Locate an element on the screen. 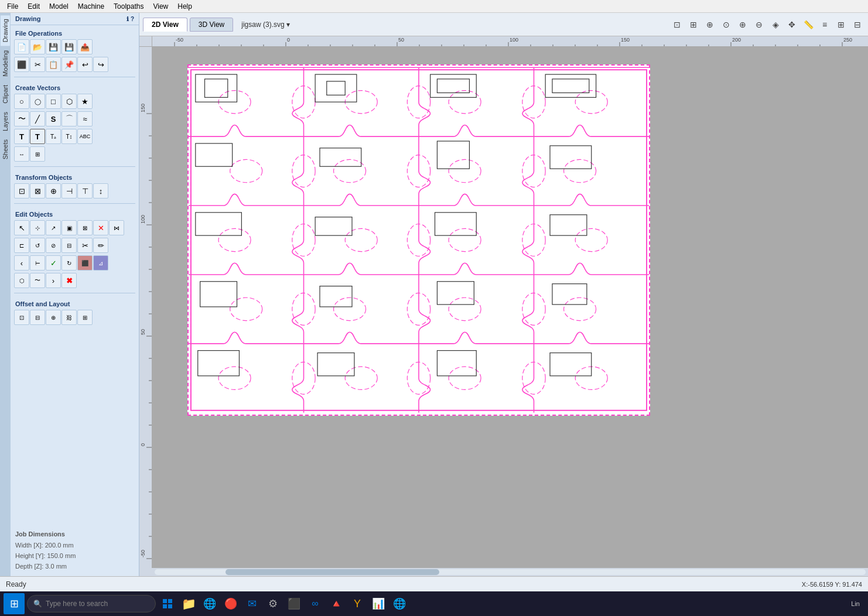 The height and width of the screenshot is (616, 868). toolbar-icon-layout2: ⊟ is located at coordinates (857, 25).